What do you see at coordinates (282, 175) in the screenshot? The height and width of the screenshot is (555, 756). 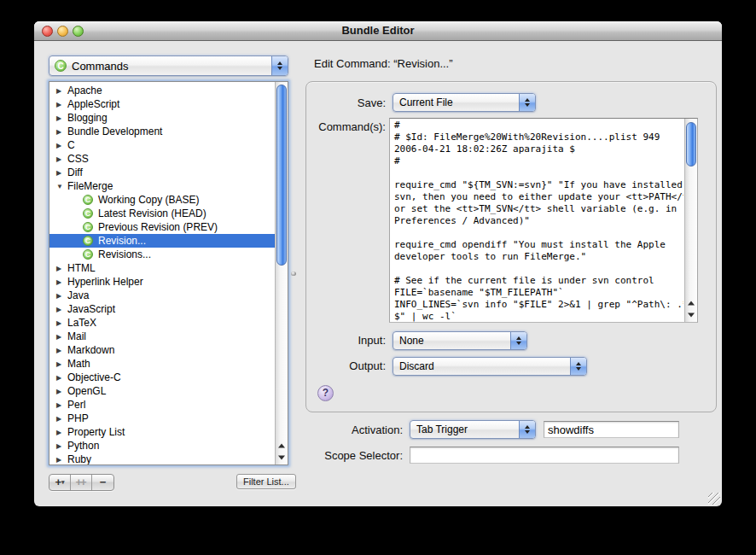 I see `list-scrollbar-thumb` at bounding box center [282, 175].